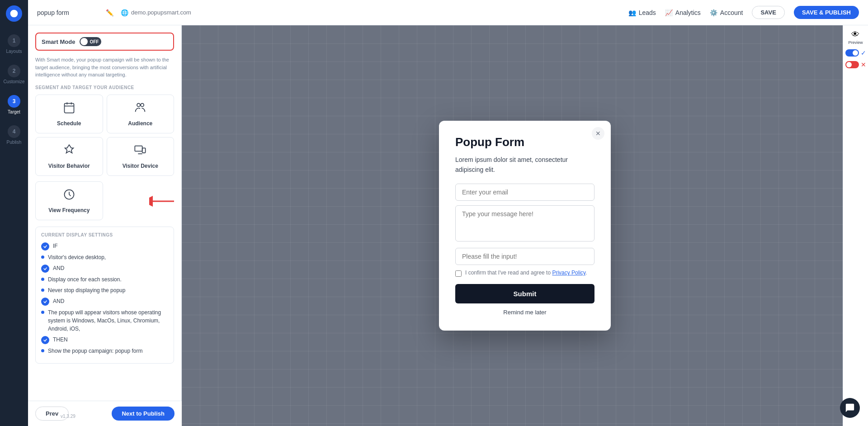  Describe the element at coordinates (14, 142) in the screenshot. I see `step-label-publish: Publish` at that location.